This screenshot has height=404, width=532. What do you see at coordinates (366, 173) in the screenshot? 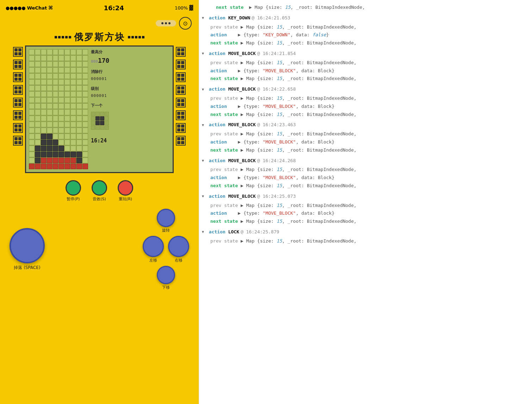
I see `action-move-block-4: ▼ action MOVE_BLOCK @ 16:24:24.268 prev …` at bounding box center [366, 173].